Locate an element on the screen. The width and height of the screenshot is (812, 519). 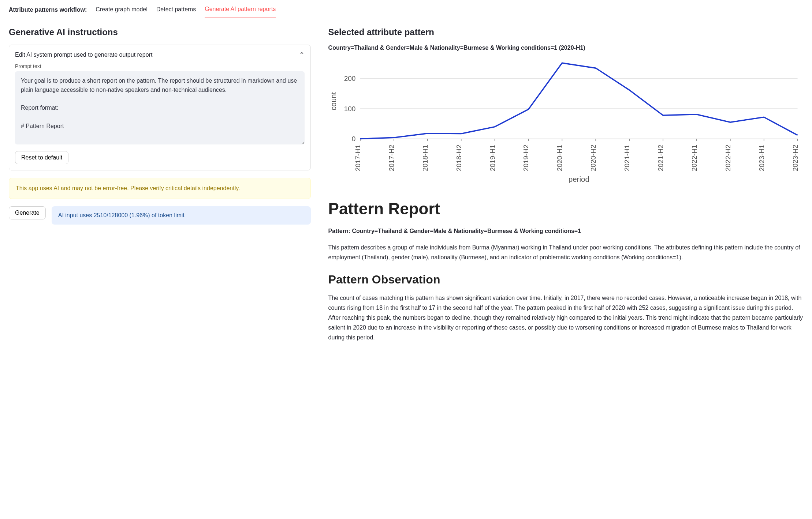
svg-text: 2019-H2 is located at coordinates (526, 158).